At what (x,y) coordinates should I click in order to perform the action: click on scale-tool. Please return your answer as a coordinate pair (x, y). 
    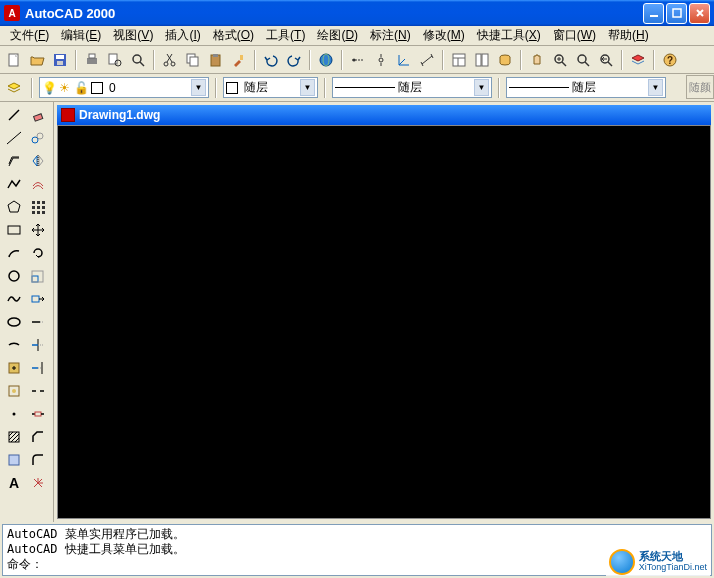
    Looking at the image, I should click on (38, 276).